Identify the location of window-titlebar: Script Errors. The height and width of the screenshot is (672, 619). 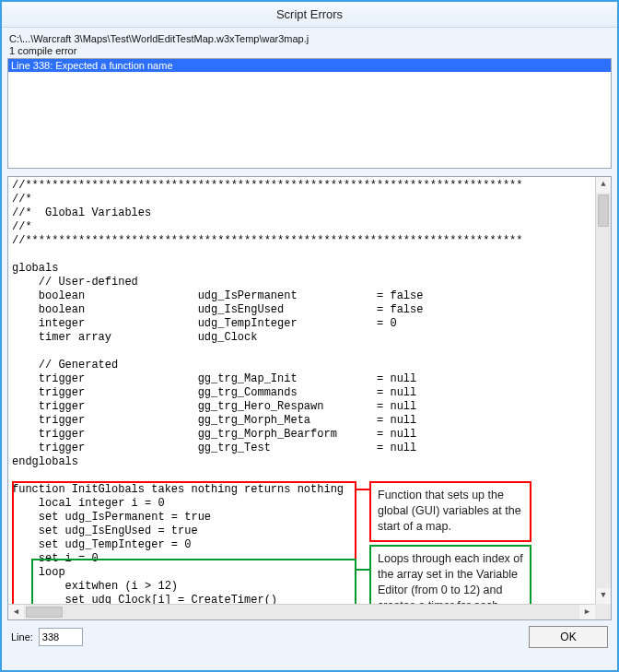
(310, 15).